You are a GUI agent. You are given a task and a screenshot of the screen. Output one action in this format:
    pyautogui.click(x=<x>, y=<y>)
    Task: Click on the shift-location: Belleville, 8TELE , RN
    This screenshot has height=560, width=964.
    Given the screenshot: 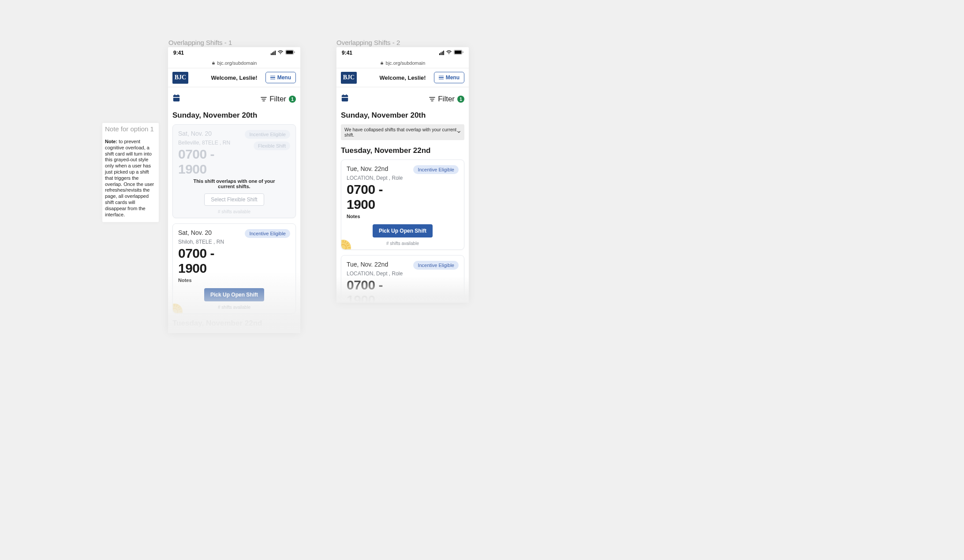 What is the action you would take?
    pyautogui.click(x=212, y=143)
    